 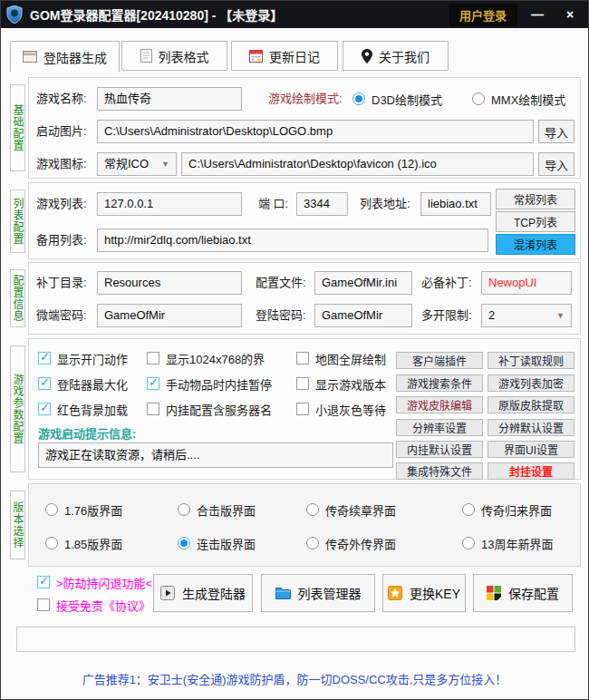 I want to click on micro-pwd-input: GameOfMir, so click(x=169, y=316).